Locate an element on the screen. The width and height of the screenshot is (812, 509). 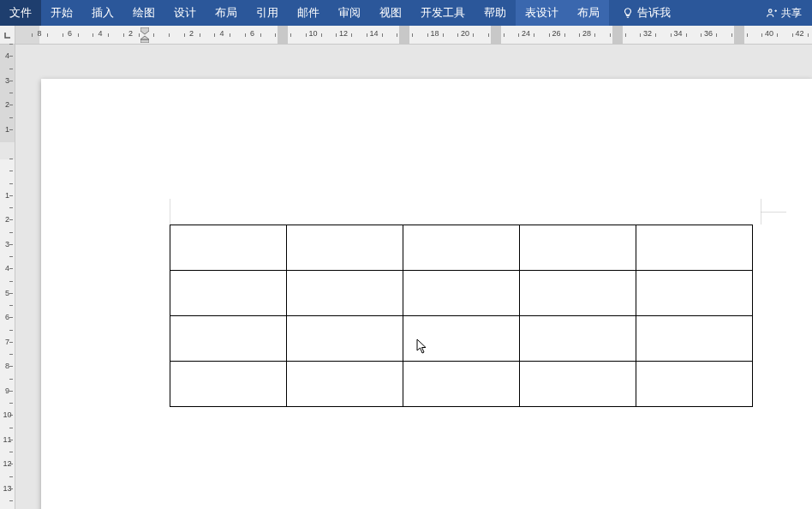
horizontal-ruler: 8642246810121416182022242628303234363840… is located at coordinates (414, 35).